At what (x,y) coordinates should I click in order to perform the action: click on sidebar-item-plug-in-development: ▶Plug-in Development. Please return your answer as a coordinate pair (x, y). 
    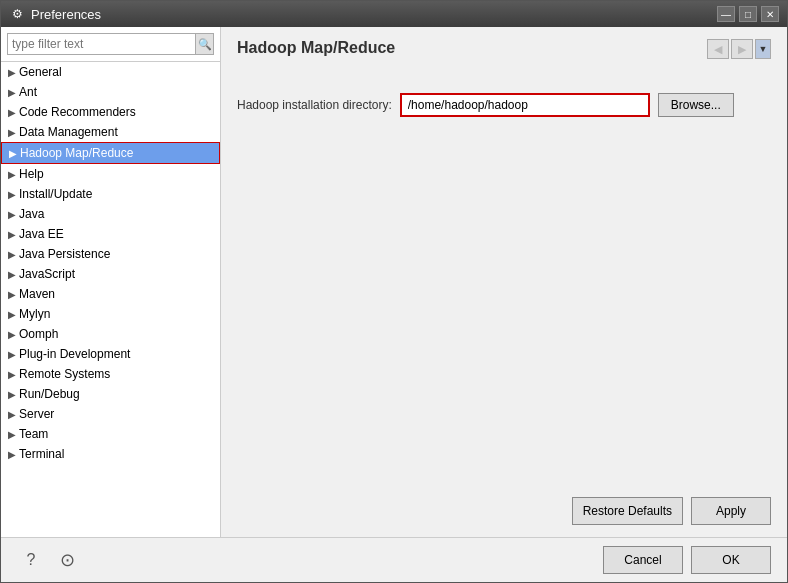
    Looking at the image, I should click on (110, 354).